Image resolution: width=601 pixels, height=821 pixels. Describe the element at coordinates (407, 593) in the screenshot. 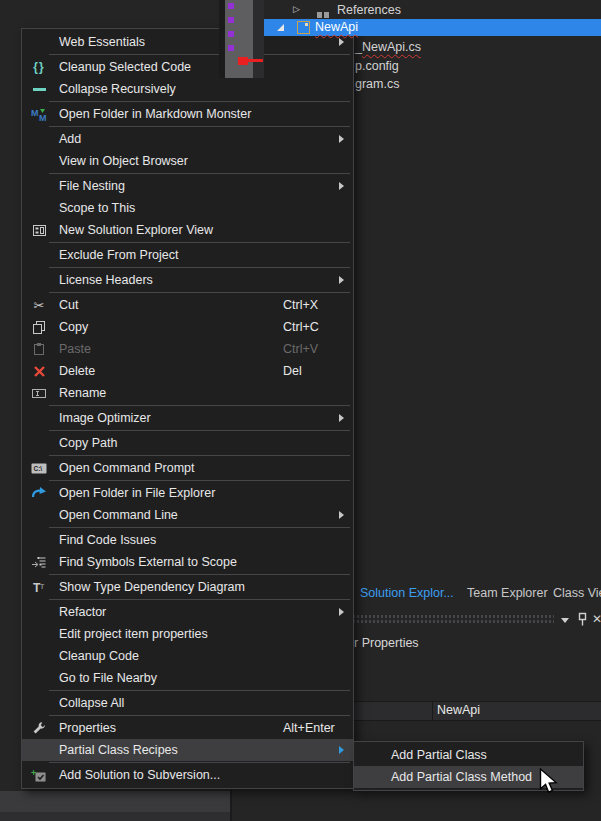

I see `tab-solution-explorer: Solution Explor...` at that location.